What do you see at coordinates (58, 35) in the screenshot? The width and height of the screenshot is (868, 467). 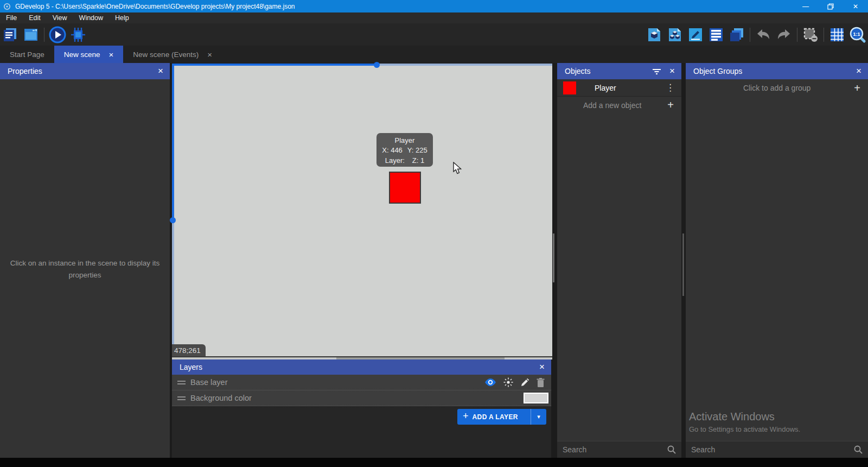 I see `play-preview-button` at bounding box center [58, 35].